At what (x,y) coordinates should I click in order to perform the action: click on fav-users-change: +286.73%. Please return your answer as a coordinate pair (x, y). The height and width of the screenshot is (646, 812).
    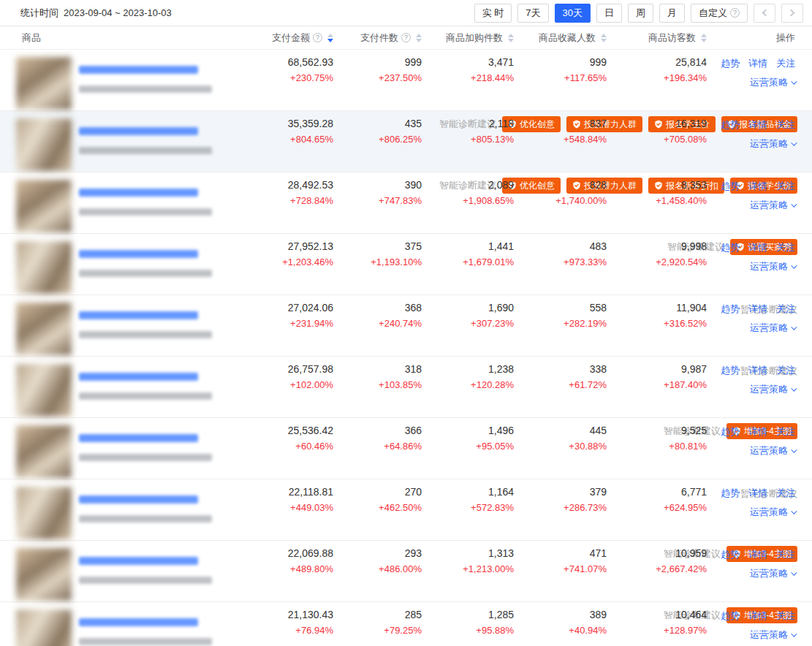
    Looking at the image, I should click on (560, 508).